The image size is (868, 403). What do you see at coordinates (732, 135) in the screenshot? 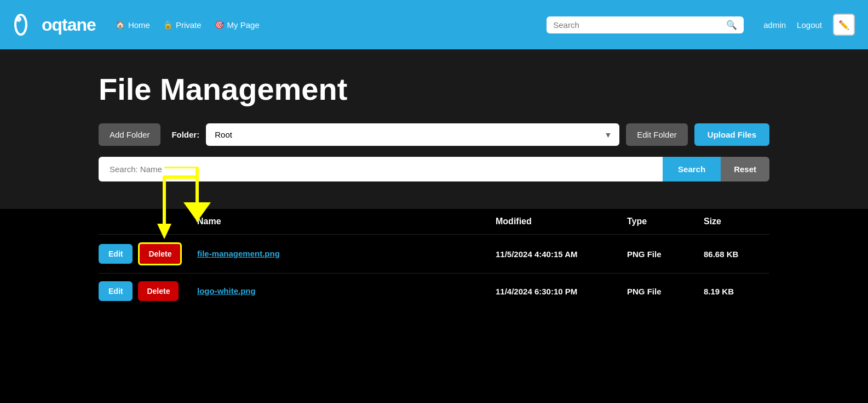
I see `upload-files-button: Upload Files` at bounding box center [732, 135].